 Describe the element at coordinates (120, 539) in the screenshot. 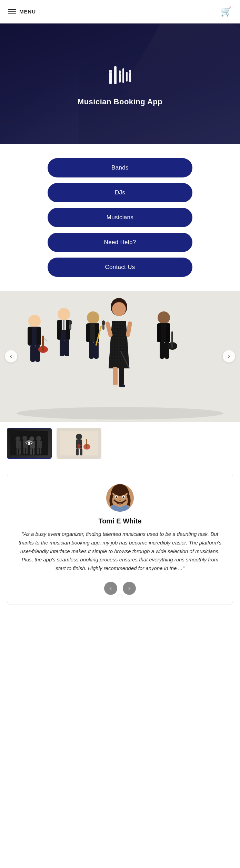

I see `testimonial-section: Tomi E White "As a busy event organizer,…` at that location.